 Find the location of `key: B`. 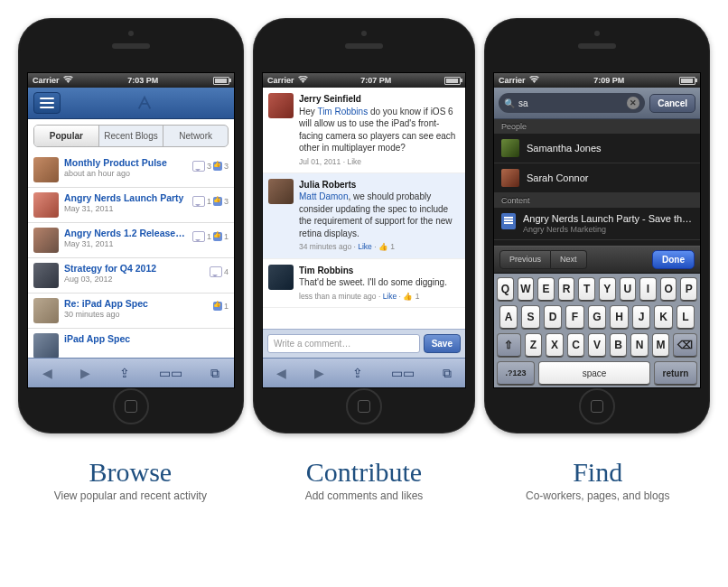

key: B is located at coordinates (619, 345).